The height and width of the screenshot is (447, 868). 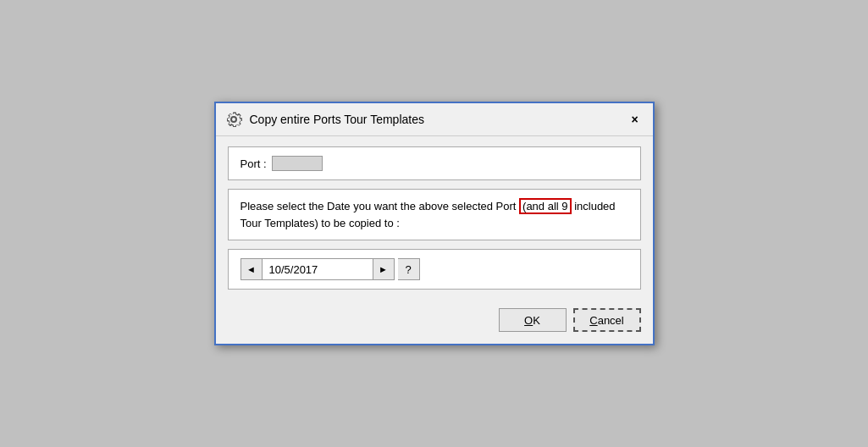 I want to click on description-text: Please select the Date you want the abov…, so click(x=434, y=215).